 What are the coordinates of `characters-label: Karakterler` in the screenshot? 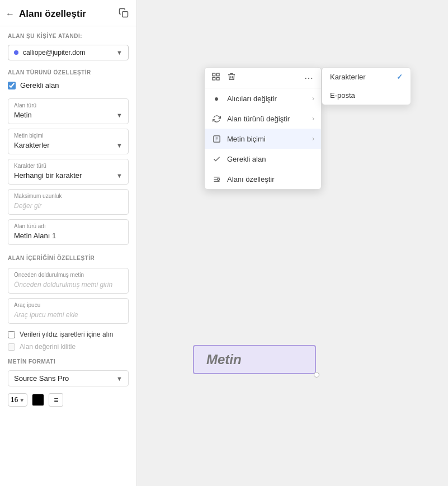 It's located at (348, 77).